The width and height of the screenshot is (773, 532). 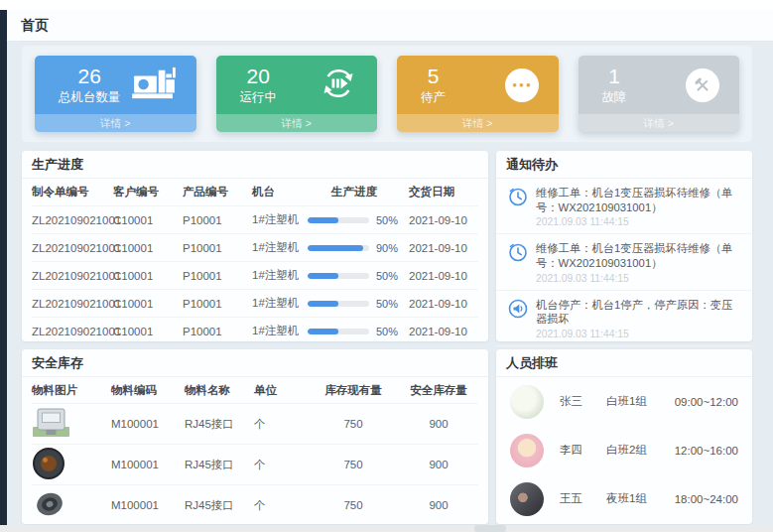 What do you see at coordinates (703, 85) in the screenshot?
I see `tools-icon` at bounding box center [703, 85].